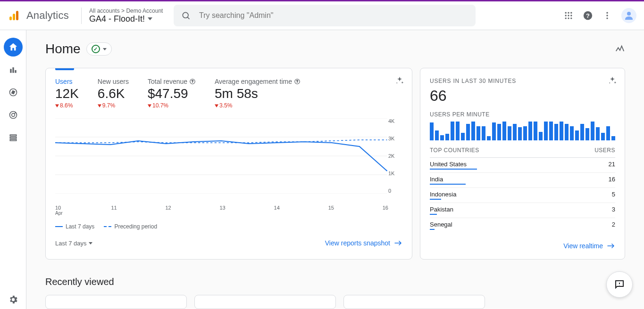  Describe the element at coordinates (67, 93) in the screenshot. I see `metric-users: Users12K 8.6%` at that location.